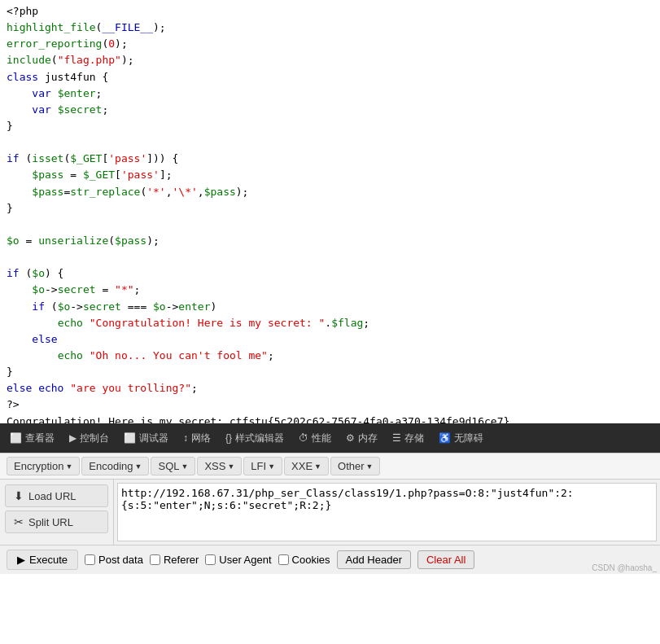 The image size is (660, 644). I want to click on network-icon: ↕, so click(186, 438).